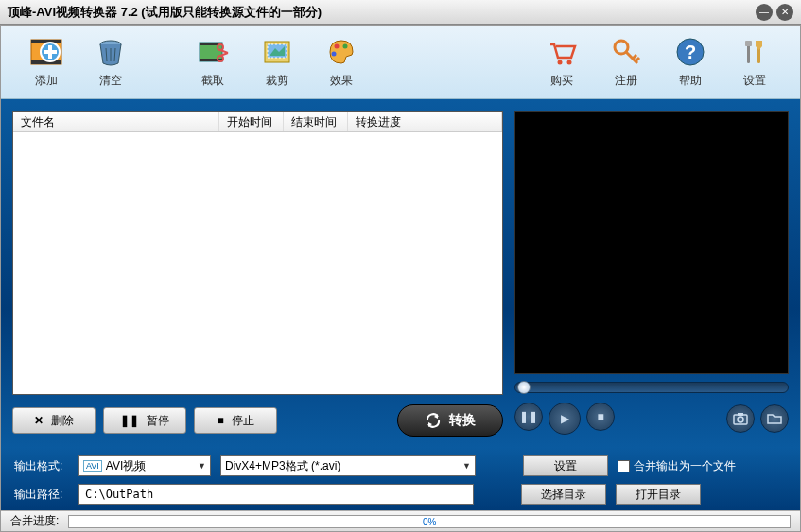 This screenshot has width=801, height=532. I want to click on format-dropdown-1: AVI AVI视频 ▼, so click(145, 466).